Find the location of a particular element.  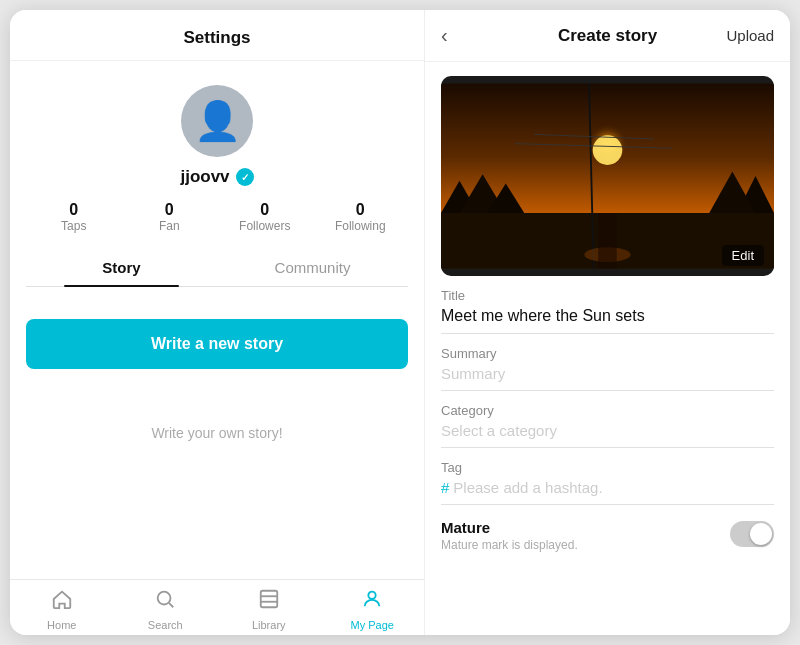

tag-placeholder: Please add a hashtag. is located at coordinates (528, 488).